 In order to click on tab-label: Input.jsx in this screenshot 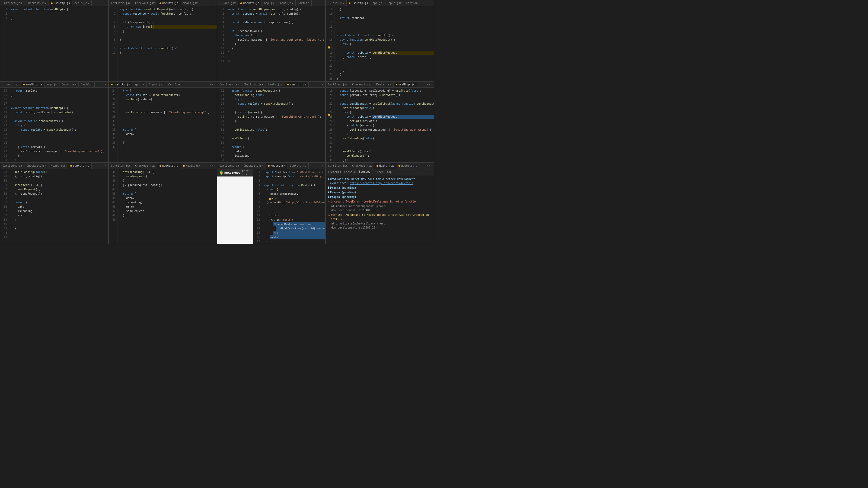, I will do `click(156, 84)`.